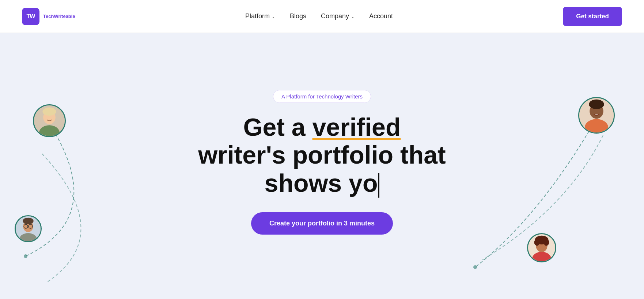 This screenshot has height=299, width=644. I want to click on brand-name: TechWriteable, so click(59, 16).